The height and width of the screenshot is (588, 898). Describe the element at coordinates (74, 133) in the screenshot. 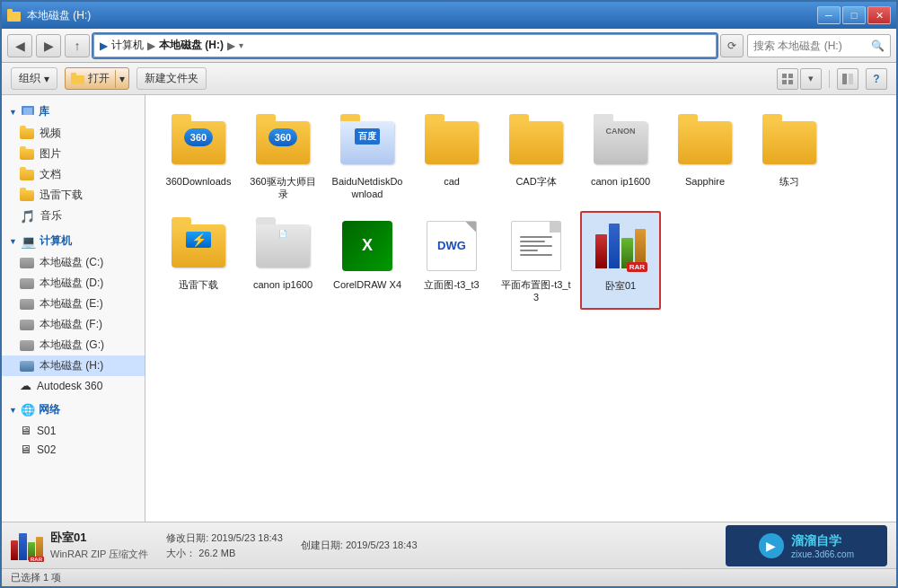

I see `sidebar-item-video: 视频` at that location.